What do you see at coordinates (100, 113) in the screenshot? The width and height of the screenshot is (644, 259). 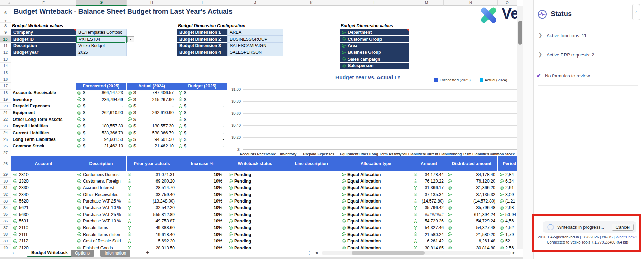 I see `balance-cell: $262,610.90` at bounding box center [100, 113].